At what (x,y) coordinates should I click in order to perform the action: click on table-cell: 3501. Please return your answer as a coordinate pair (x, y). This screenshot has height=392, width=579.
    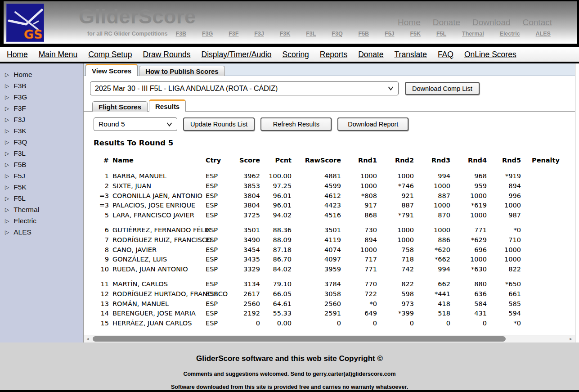
    Looking at the image, I should click on (245, 230).